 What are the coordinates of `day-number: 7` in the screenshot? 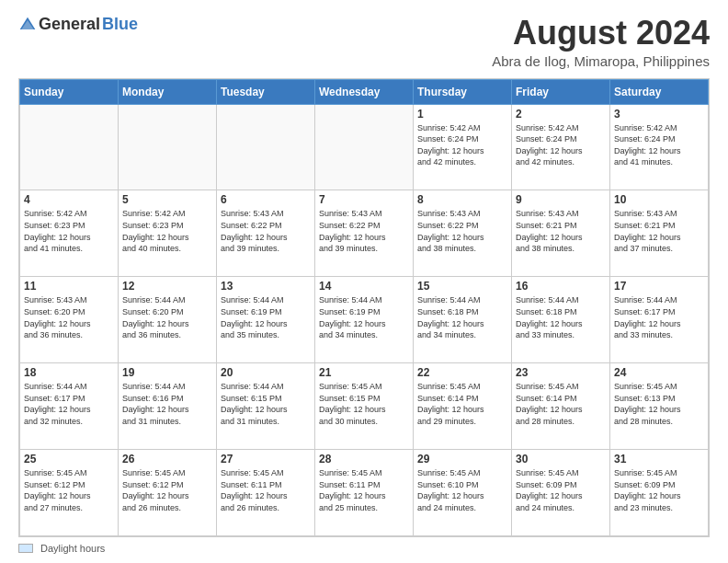 It's located at (364, 200).